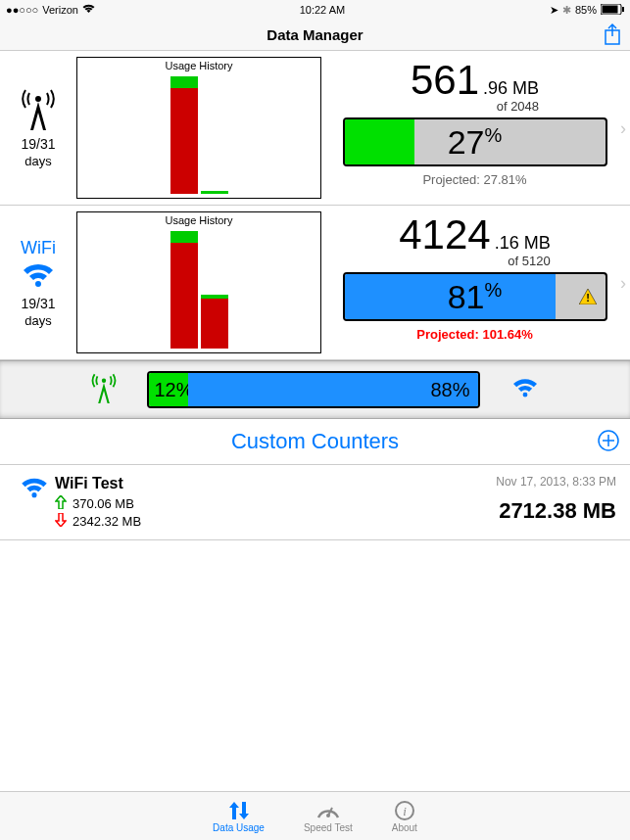 This screenshot has height=840, width=630. Describe the element at coordinates (61, 10) in the screenshot. I see `carrier-label: Verizon` at that location.